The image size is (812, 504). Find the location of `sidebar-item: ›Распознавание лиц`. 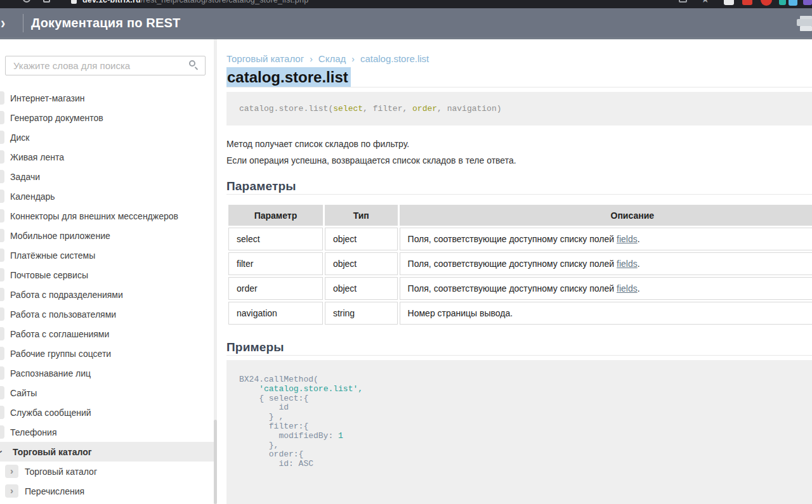

sidebar-item: ›Распознавание лиц is located at coordinates (107, 373).